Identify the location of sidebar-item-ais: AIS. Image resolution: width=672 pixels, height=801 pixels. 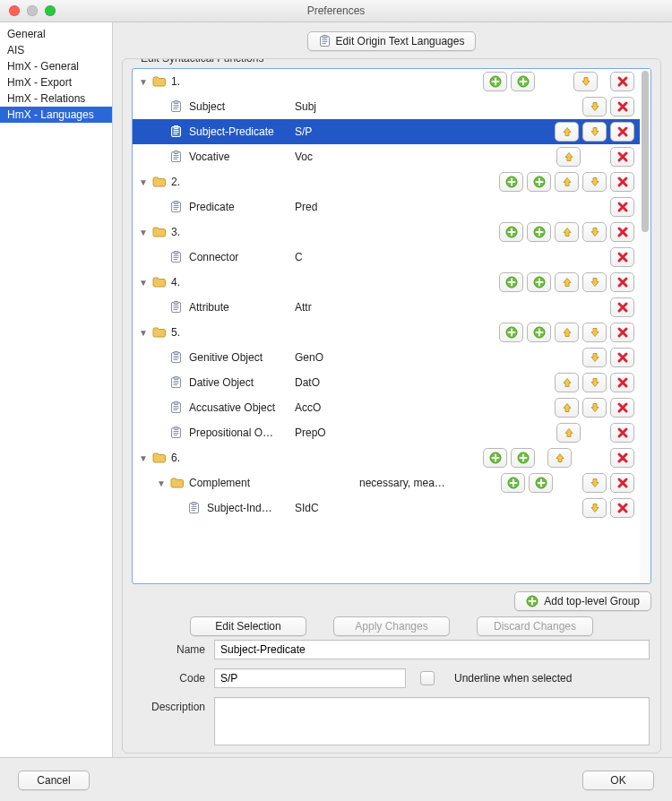
(56, 50).